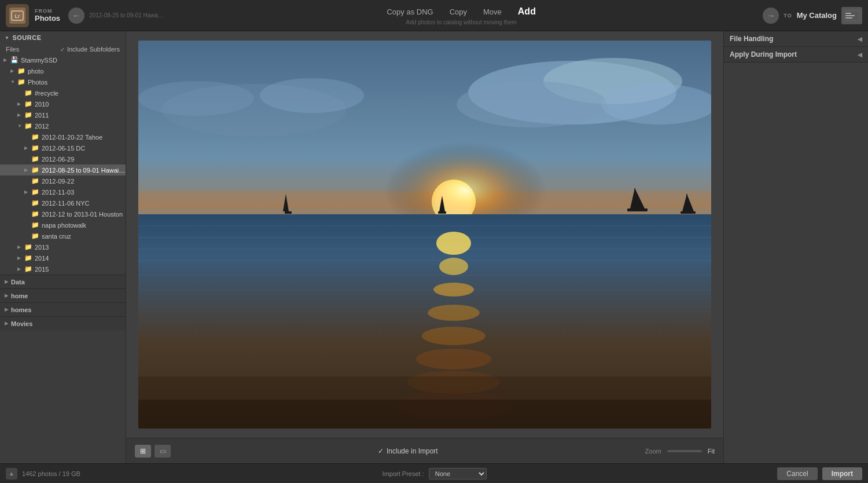 This screenshot has width=868, height=483. What do you see at coordinates (62, 269) in the screenshot?
I see `tree-item-2015: ▶ 📁 2015` at bounding box center [62, 269].